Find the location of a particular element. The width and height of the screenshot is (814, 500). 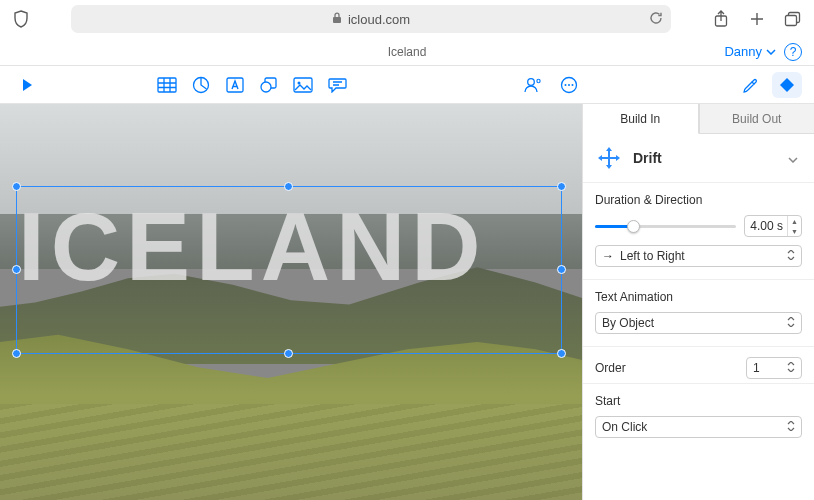

duration-label: Duration & Direction is located at coordinates (698, 200).